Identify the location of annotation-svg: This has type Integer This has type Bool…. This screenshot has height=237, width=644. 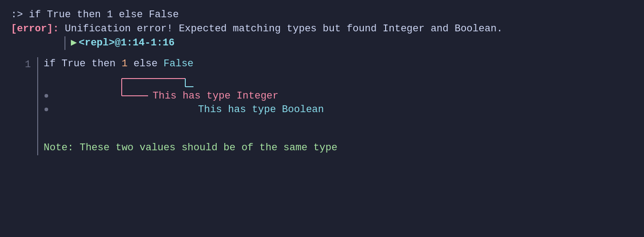
(203, 101).